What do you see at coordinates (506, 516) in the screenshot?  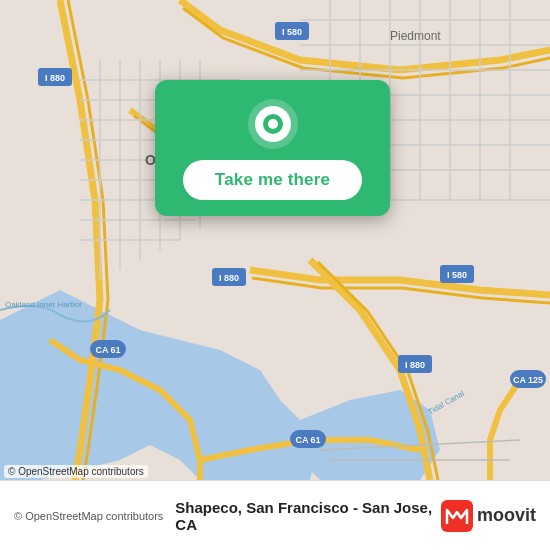 I see `moovit-brand-text: moovit` at bounding box center [506, 516].